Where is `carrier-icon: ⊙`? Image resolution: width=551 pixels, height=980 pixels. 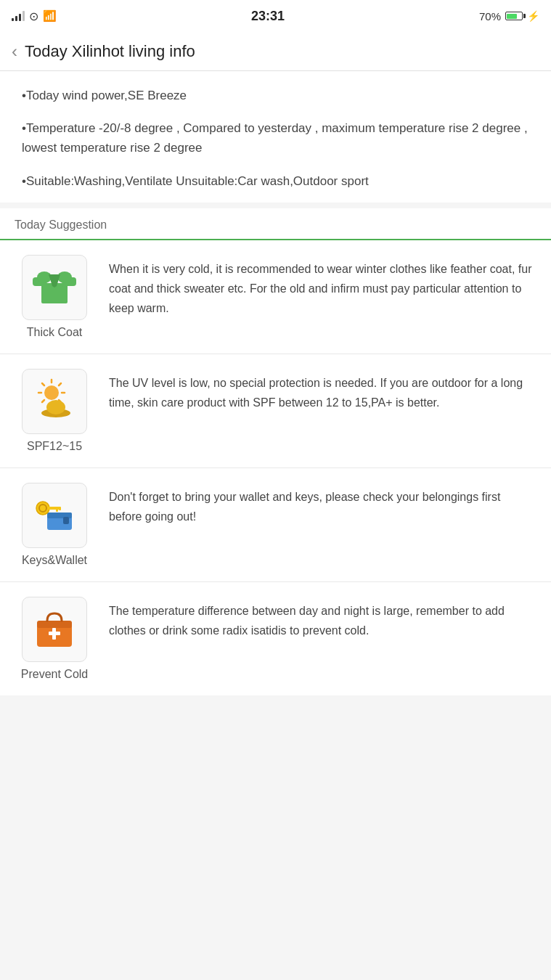
carrier-icon: ⊙ is located at coordinates (33, 16).